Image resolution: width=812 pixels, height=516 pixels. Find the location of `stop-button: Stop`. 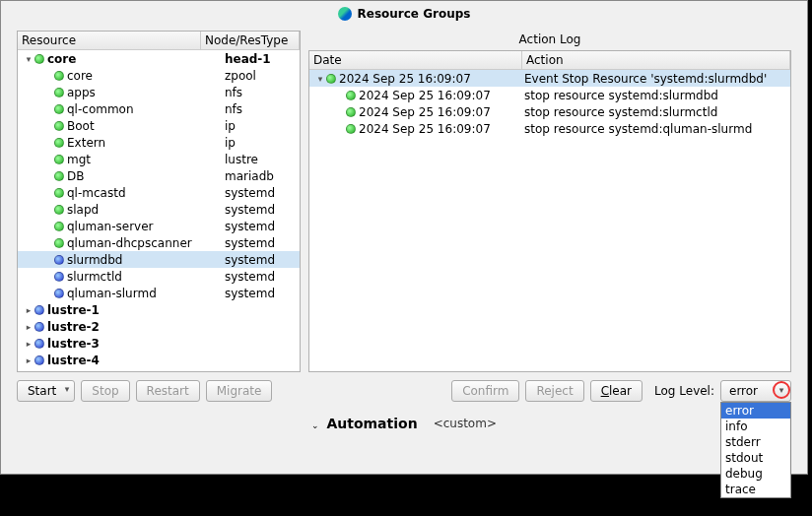

stop-button: Stop is located at coordinates (104, 391).